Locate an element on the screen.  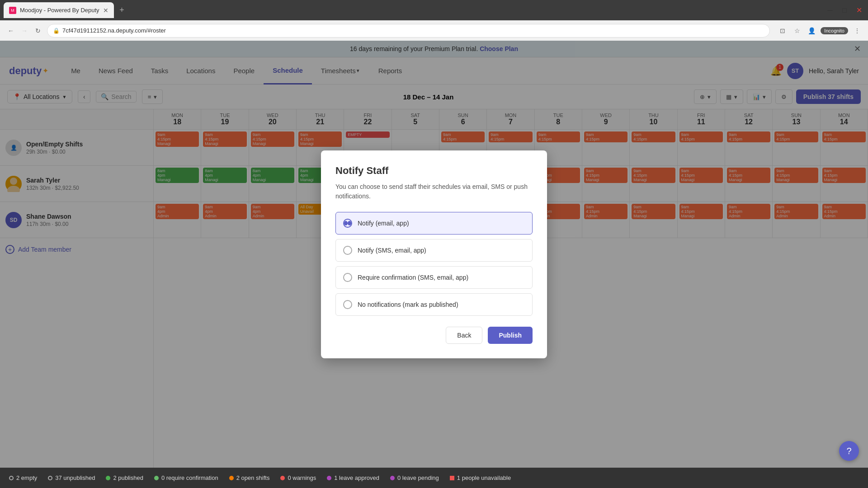
help-icon: ? is located at coordinates (849, 451).